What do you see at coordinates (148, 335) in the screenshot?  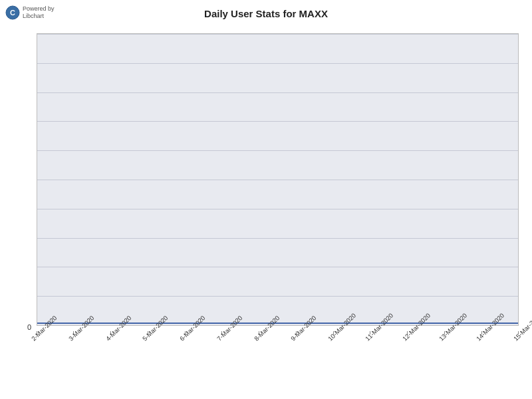 I see `x-axis-label: 5-Mar-2020` at bounding box center [148, 335].